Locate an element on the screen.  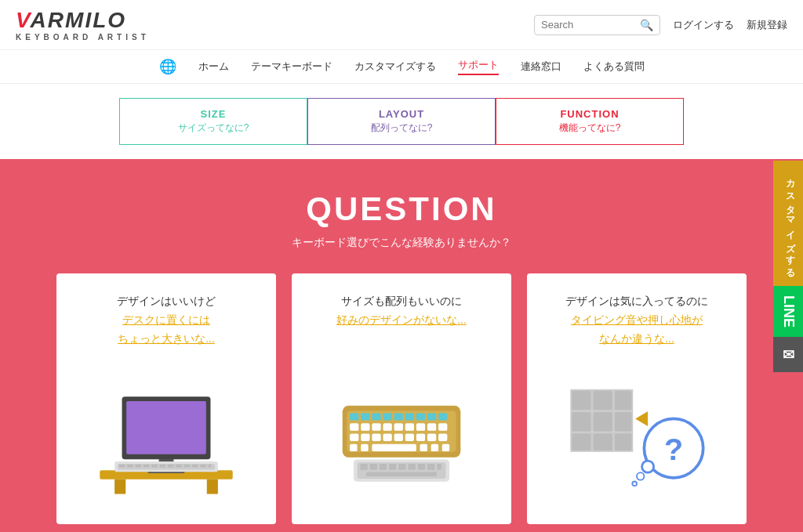
logo-tagline: KEYBOARD ARTIST is located at coordinates (83, 38).